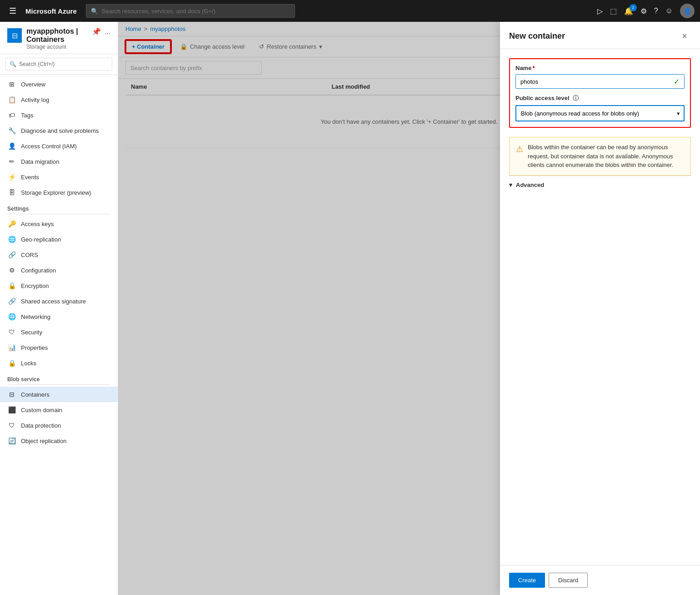  What do you see at coordinates (12, 286) in the screenshot?
I see `encryption-icon: 🔒` at bounding box center [12, 286].